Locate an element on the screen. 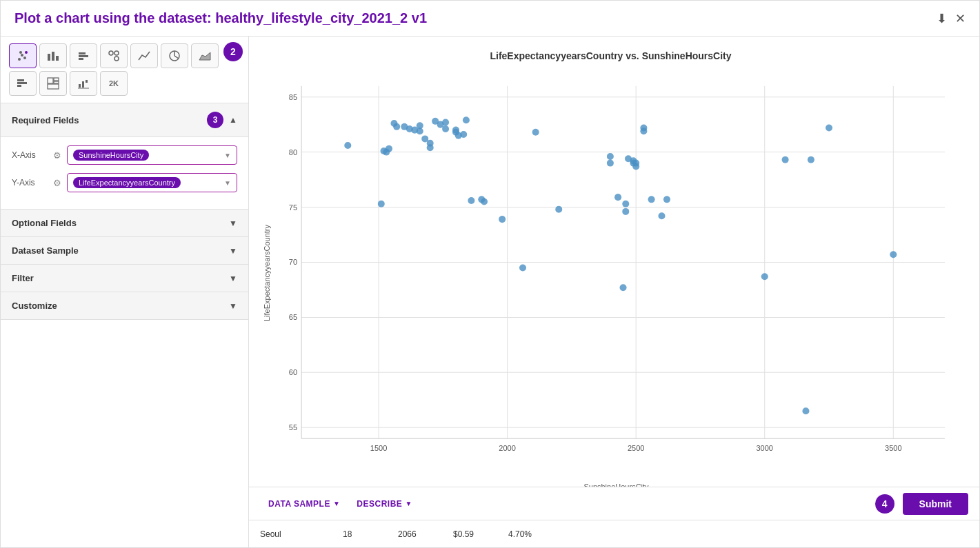 This screenshot has width=980, height=548. optional-fields-title: Optional Fields is located at coordinates (44, 223).